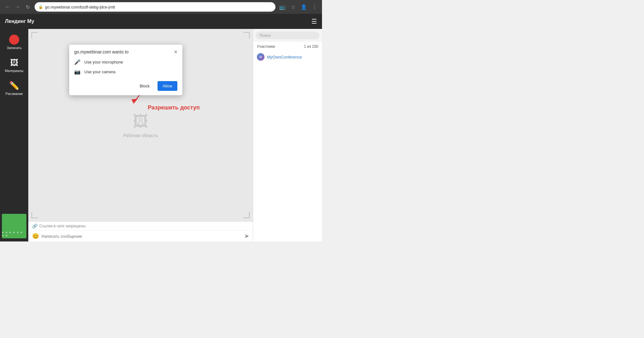 The image size is (644, 338). I want to click on forward-button: →, so click(18, 7).